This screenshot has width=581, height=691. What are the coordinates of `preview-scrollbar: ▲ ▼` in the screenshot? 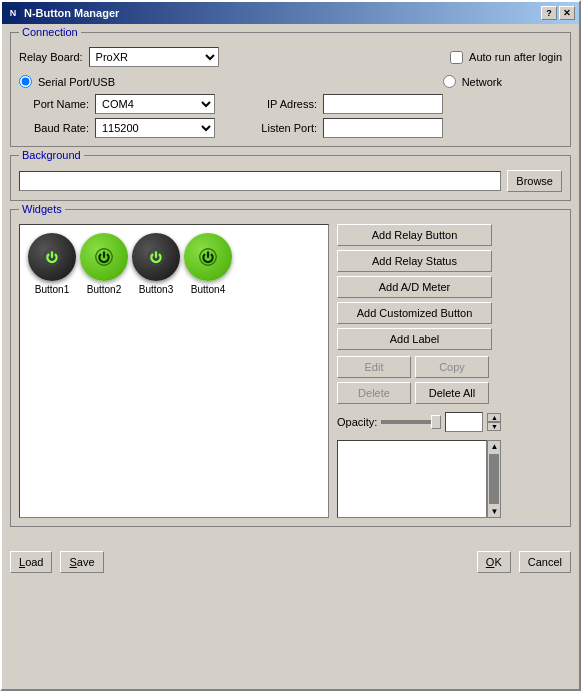 It's located at (494, 479).